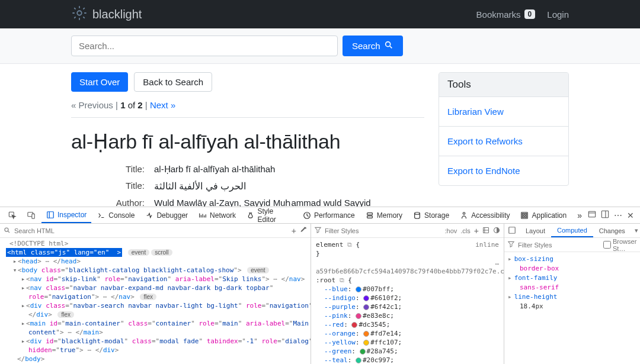  I want to click on devtools-tab-memory: Memory, so click(384, 208).